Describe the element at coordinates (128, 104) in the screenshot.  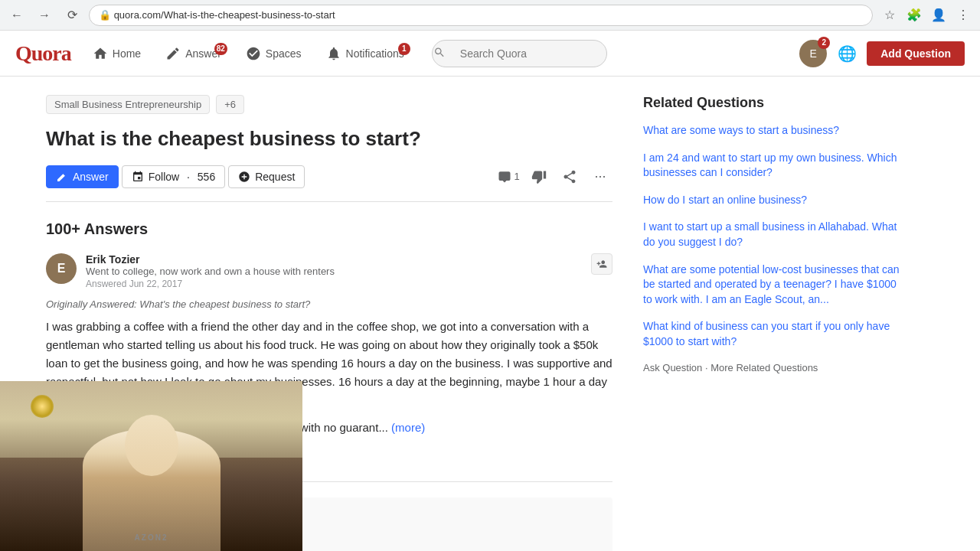
I see `topic-tag-sbe: Small Business Entrepreneurship` at that location.